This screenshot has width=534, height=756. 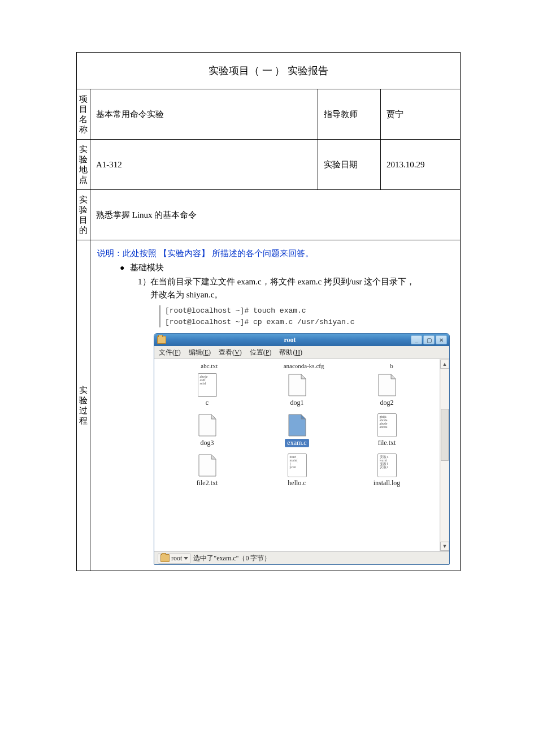 I want to click on file-label: file.txt, so click(x=387, y=443).